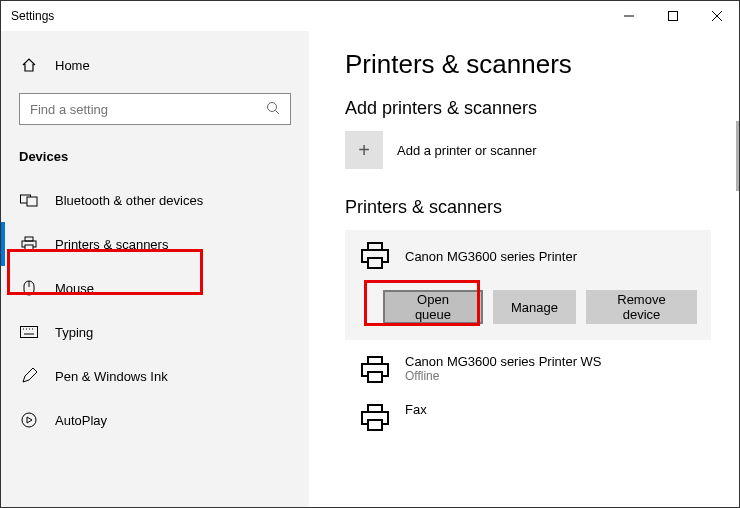  What do you see at coordinates (112, 244) in the screenshot?
I see `sidebar-item-label: Printers & scanners` at bounding box center [112, 244].